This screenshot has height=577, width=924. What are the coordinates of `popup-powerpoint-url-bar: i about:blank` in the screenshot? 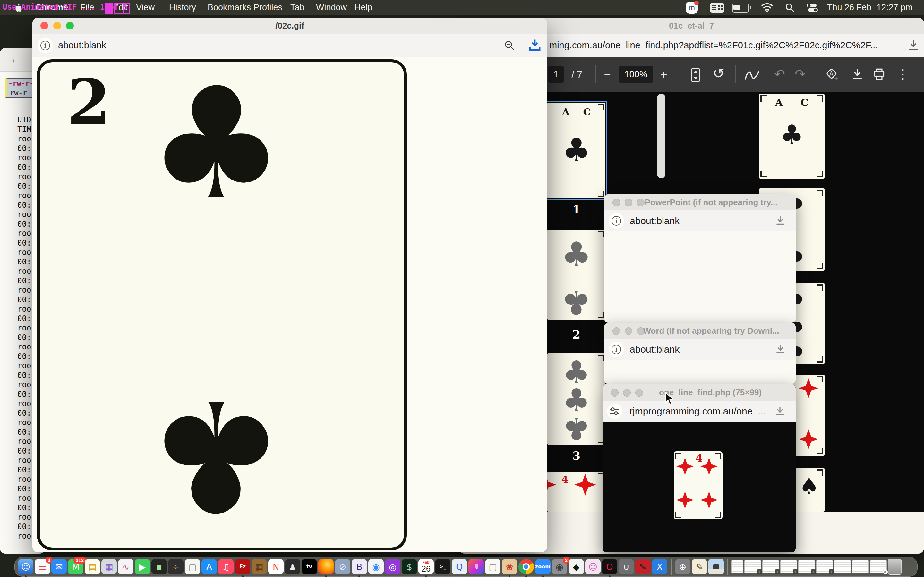 It's located at (700, 221).